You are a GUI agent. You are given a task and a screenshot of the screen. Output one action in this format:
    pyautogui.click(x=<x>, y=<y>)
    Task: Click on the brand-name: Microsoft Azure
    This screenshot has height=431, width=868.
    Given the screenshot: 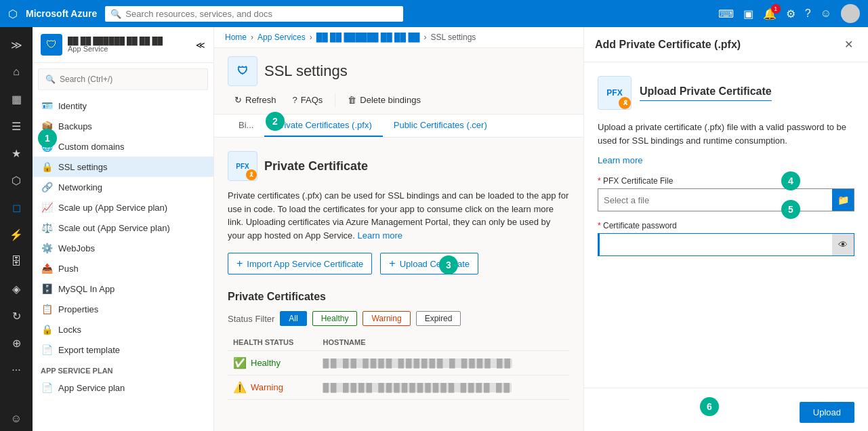 What is the action you would take?
    pyautogui.click(x=61, y=14)
    